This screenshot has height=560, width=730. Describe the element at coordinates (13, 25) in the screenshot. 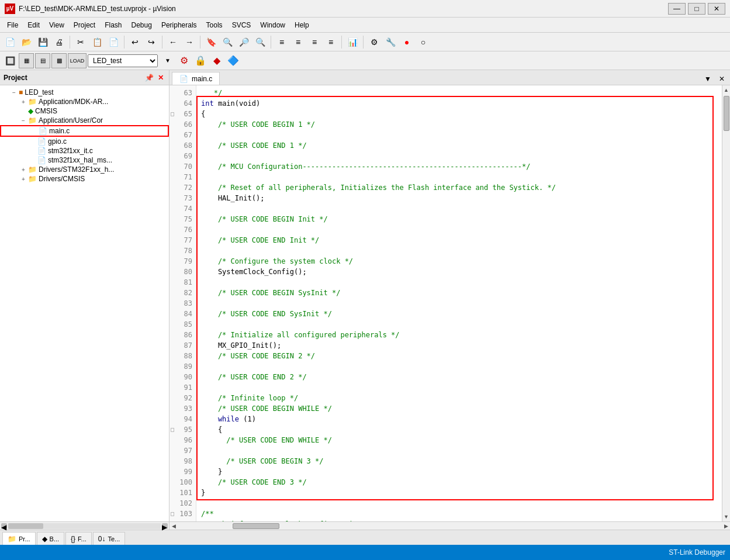

I see `menu-item-file: File` at that location.